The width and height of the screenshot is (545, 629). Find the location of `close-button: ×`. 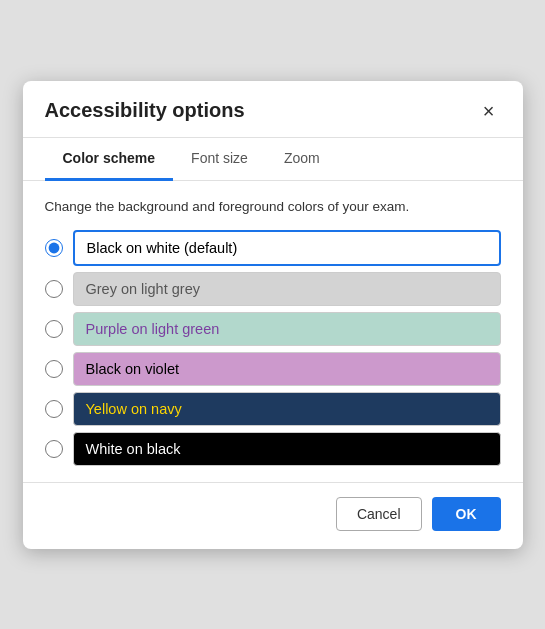

close-button: × is located at coordinates (489, 111).